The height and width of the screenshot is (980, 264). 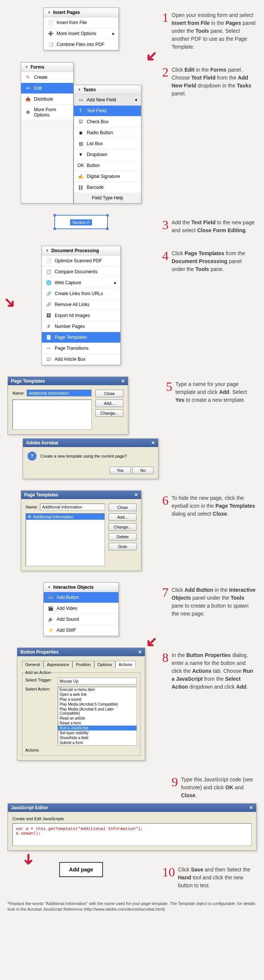 I want to click on goto-button: Goto, so click(x=122, y=547).